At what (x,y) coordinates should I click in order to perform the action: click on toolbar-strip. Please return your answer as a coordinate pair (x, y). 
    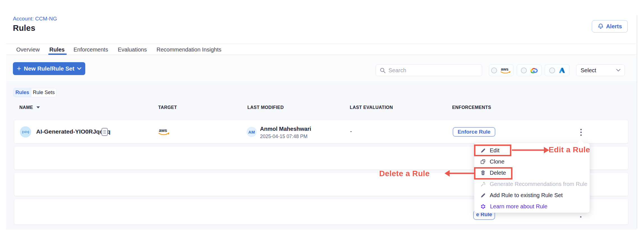
    Looking at the image, I should click on (321, 69).